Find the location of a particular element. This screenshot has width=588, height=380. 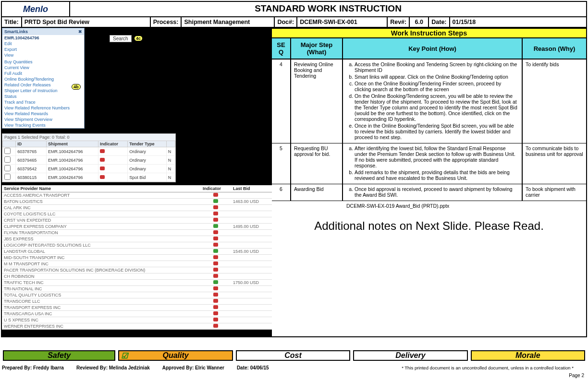

table-row: COYOTE LOGISTICS LLC is located at coordinates (137, 214).